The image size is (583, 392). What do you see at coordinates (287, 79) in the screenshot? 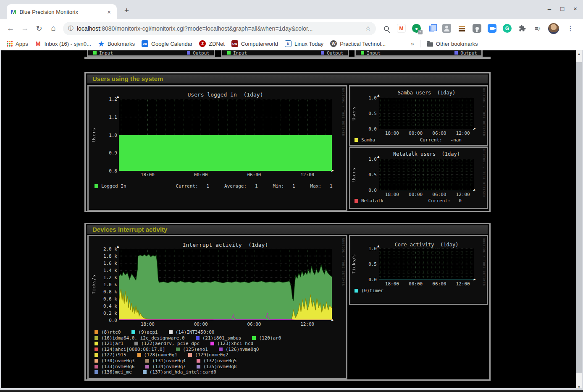
I see `users-section-header: Users using the system` at bounding box center [287, 79].